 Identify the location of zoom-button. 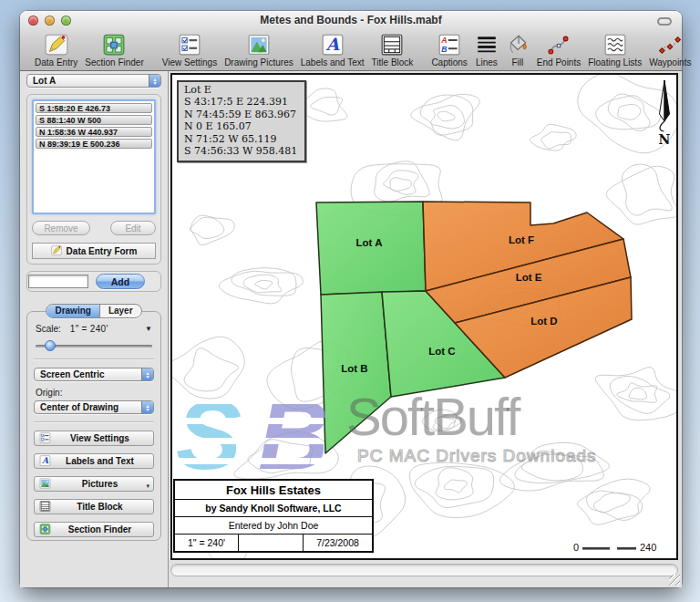
(66, 20).